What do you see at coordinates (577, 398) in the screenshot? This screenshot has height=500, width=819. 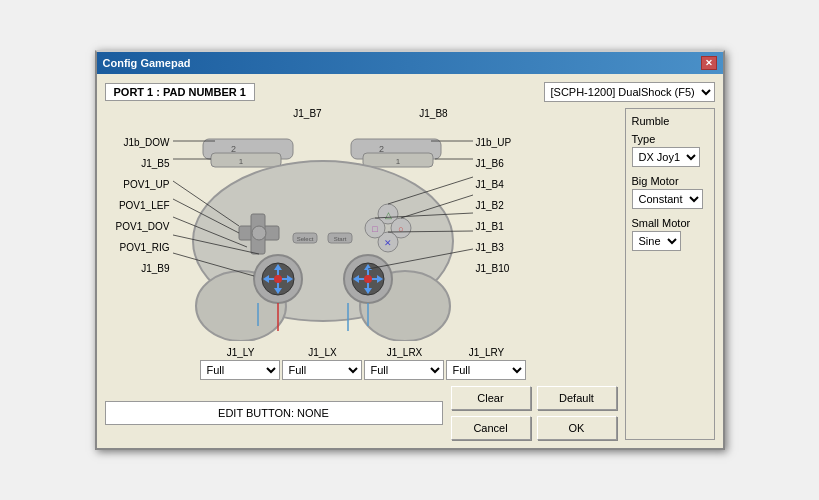 I see `default-button: Default` at bounding box center [577, 398].